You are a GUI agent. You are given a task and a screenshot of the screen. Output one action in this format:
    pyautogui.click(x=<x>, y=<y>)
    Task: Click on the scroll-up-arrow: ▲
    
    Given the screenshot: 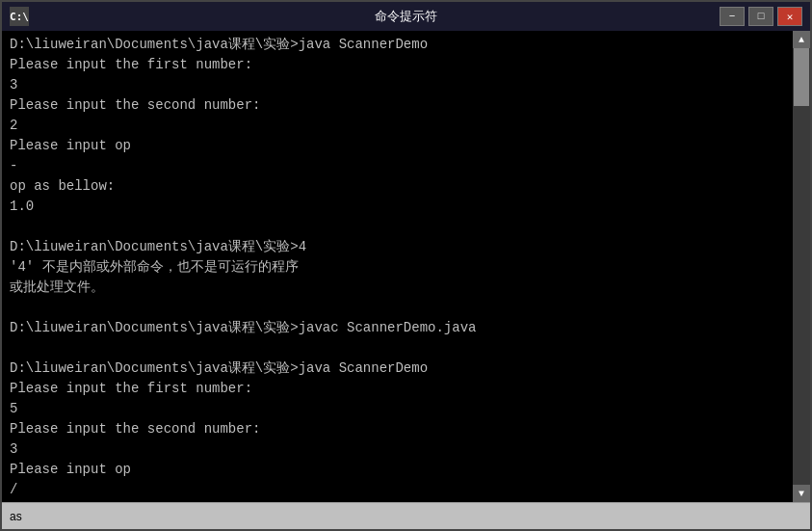 What is the action you would take?
    pyautogui.click(x=801, y=40)
    